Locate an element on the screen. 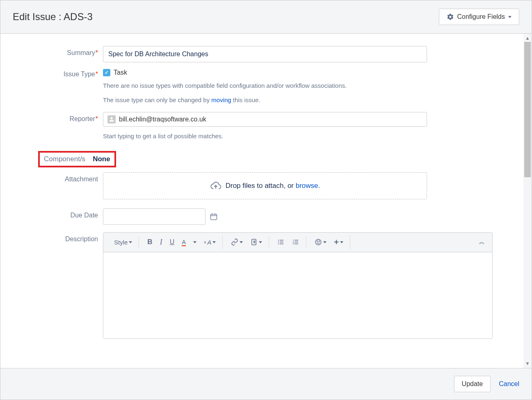  emoji-button is located at coordinates (321, 242).